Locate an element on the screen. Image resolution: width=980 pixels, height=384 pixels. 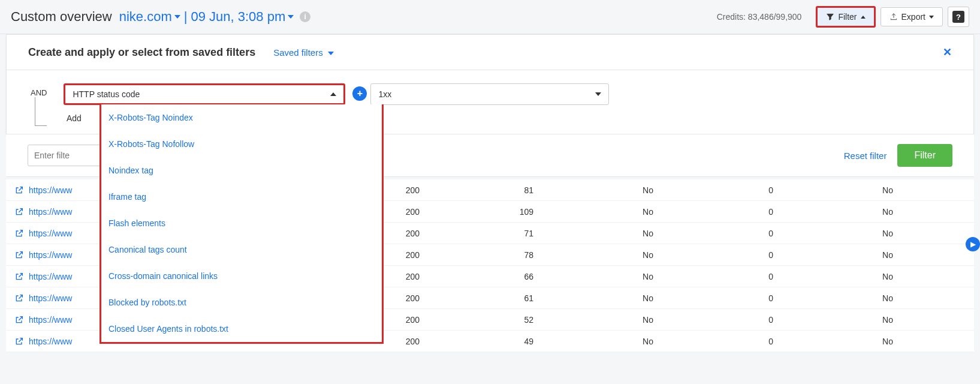
credits-label: Credits: 83,486/99,900 is located at coordinates (759, 17).